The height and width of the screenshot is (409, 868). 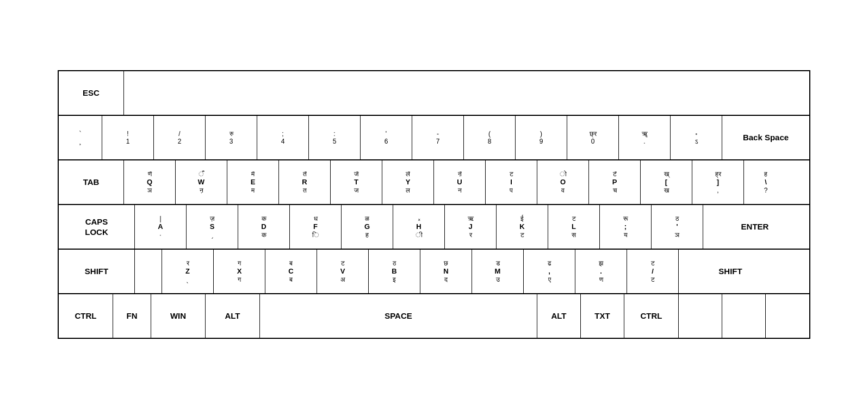 What do you see at coordinates (335, 138) in the screenshot?
I see `key-5: : 5` at bounding box center [335, 138].